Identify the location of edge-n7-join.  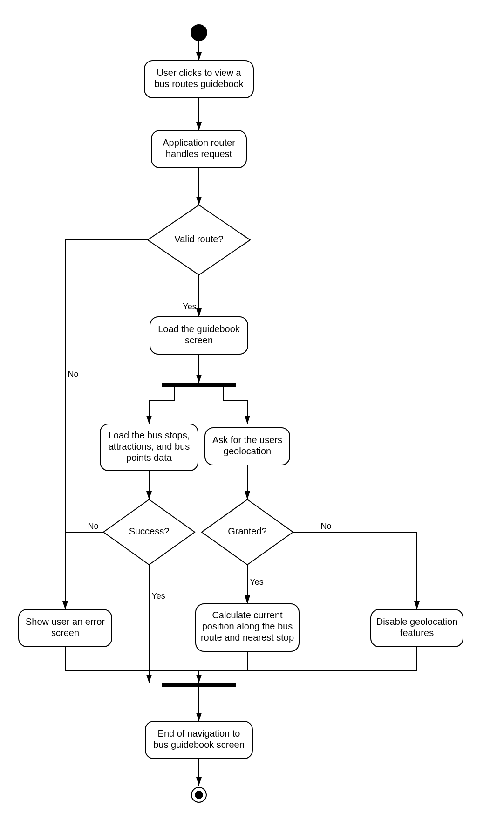
(223, 661).